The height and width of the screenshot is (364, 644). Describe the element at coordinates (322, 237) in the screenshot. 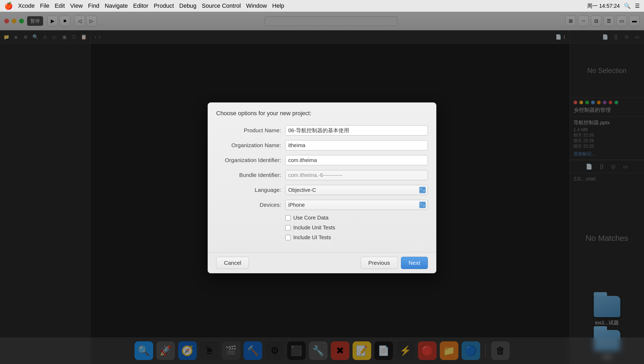

I see `ui-tests-row: Include UI Tests` at that location.